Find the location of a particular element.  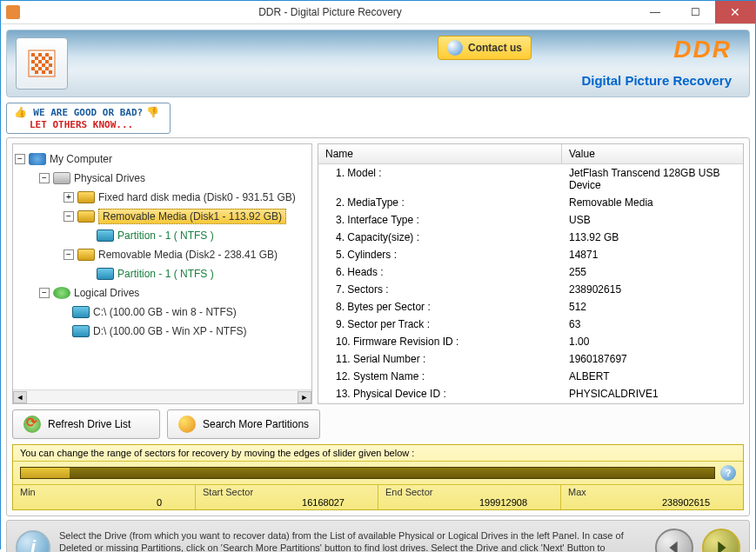

window-controls: — ☐ ✕ is located at coordinates (695, 12).